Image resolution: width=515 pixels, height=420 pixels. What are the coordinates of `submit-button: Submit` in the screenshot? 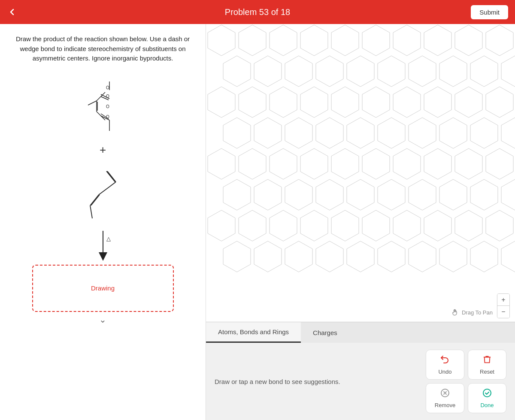 It's located at (489, 12).